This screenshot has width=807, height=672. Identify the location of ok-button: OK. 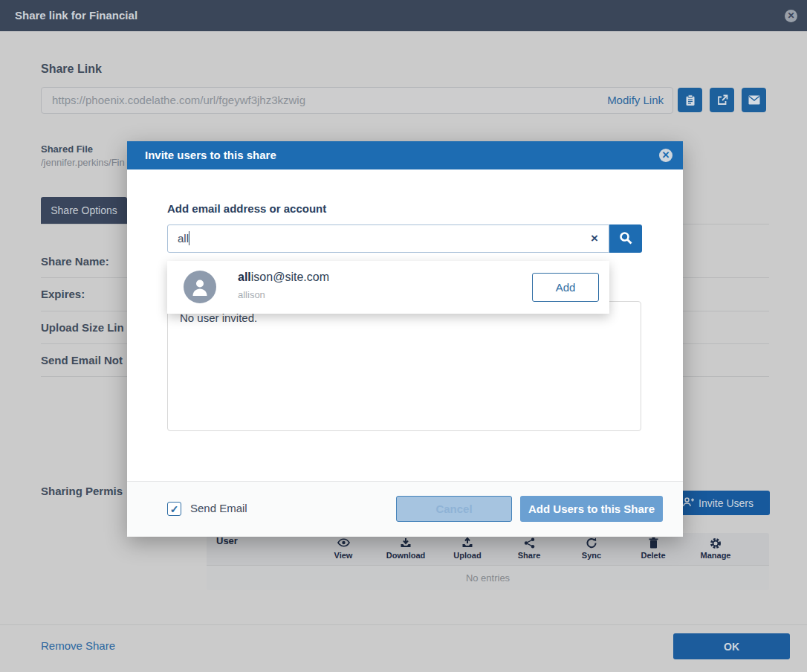
(731, 647).